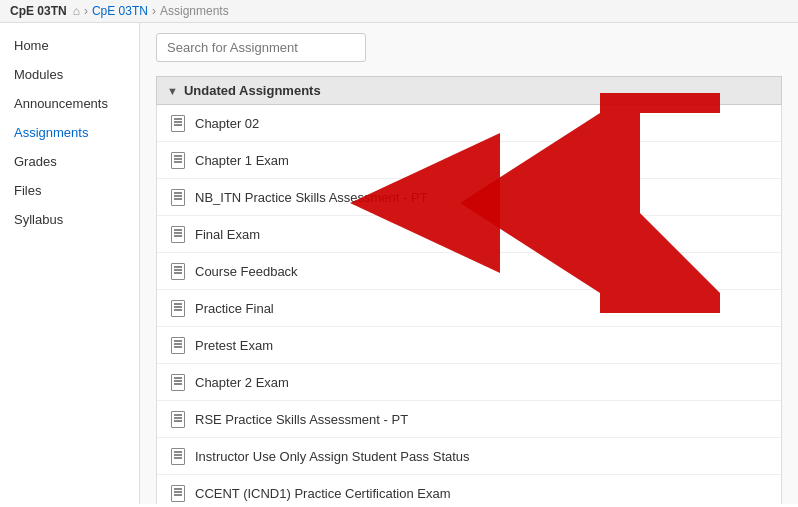 The width and height of the screenshot is (798, 507). What do you see at coordinates (469, 346) in the screenshot?
I see `assignment-item-6: Pretest Exam` at bounding box center [469, 346].